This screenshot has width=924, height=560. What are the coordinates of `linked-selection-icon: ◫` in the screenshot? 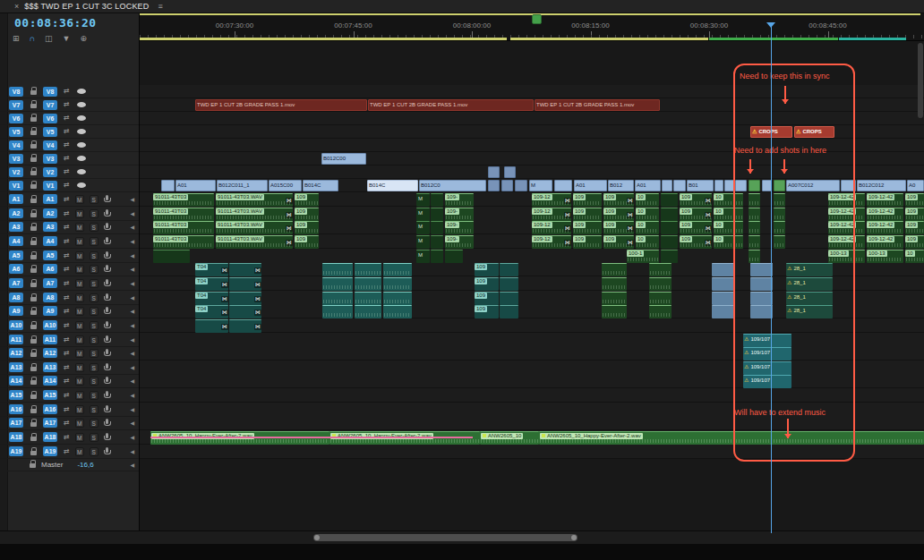 It's located at (48, 38).